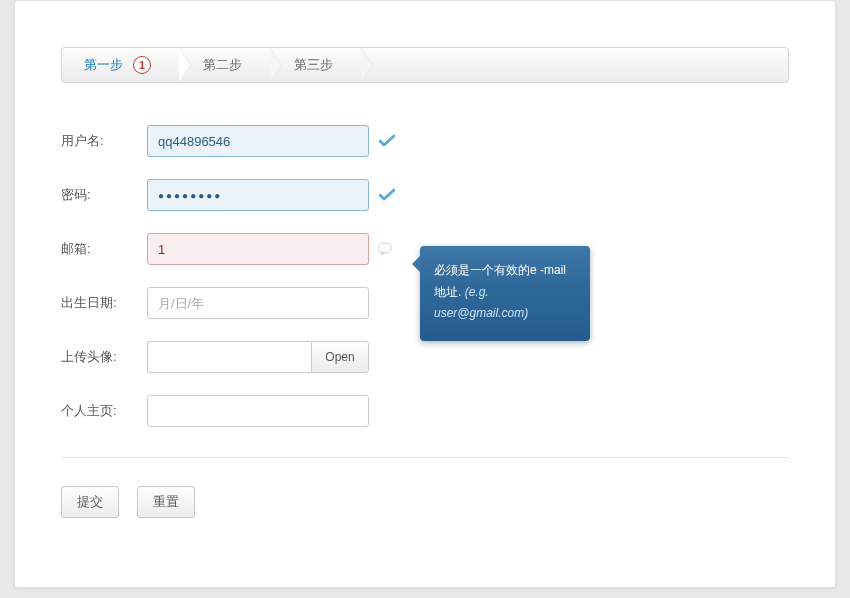 This screenshot has width=850, height=598. I want to click on step-3: 第三步, so click(318, 65).